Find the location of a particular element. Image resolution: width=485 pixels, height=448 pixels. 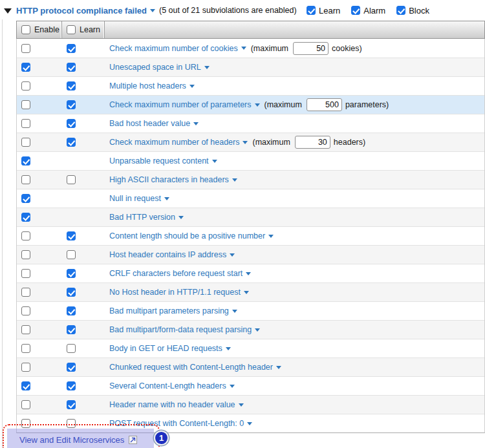

subviolation-link: Content length should be a positive numb… is located at coordinates (188, 236).